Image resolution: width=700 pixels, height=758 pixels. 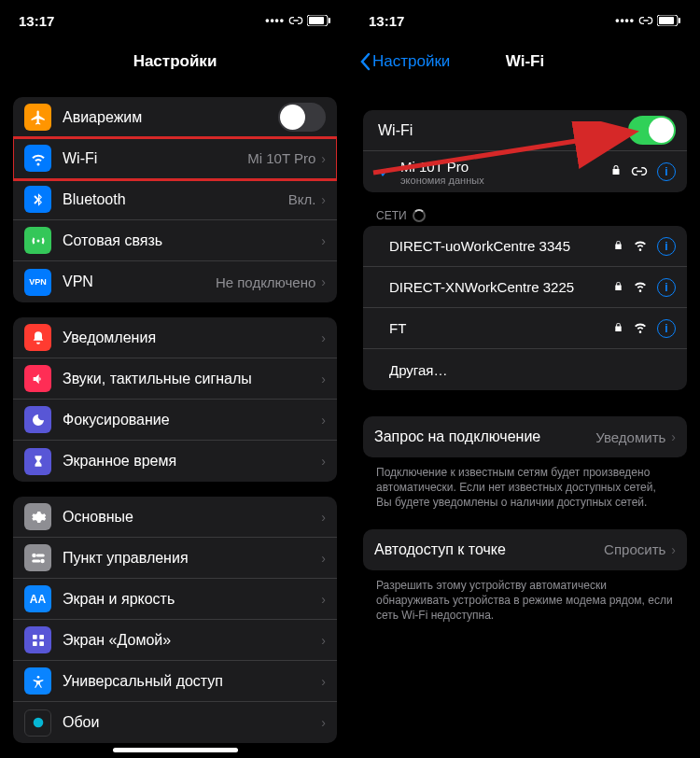 What do you see at coordinates (175, 751) in the screenshot?
I see `home-indicator` at bounding box center [175, 751].